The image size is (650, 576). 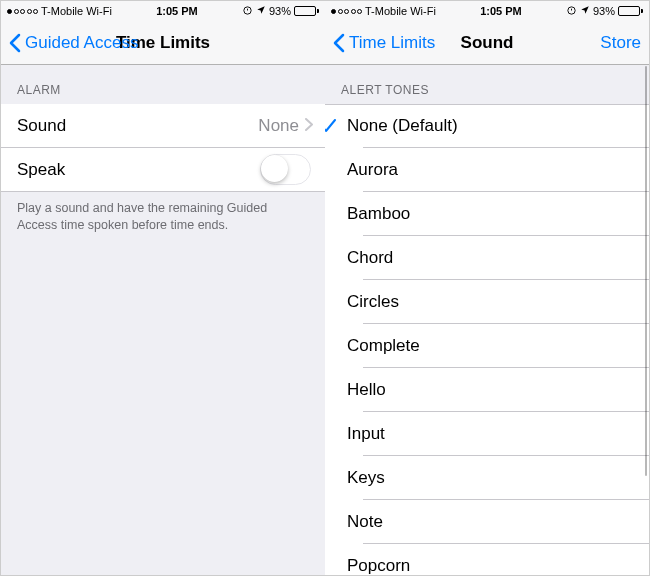 What do you see at coordinates (286, 170) in the screenshot?
I see `speak-toggle` at bounding box center [286, 170].